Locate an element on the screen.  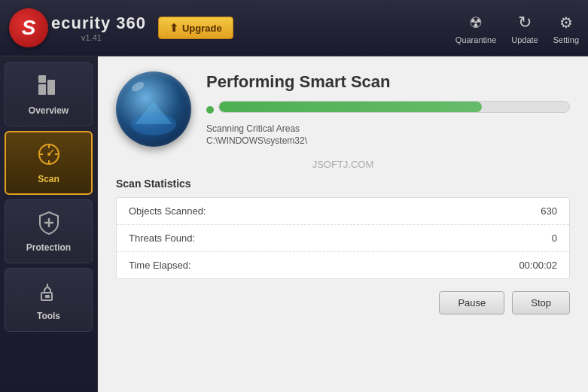
header-actions: ☢ Quarantine ↻ Update ⚙ Setting is located at coordinates (517, 29).